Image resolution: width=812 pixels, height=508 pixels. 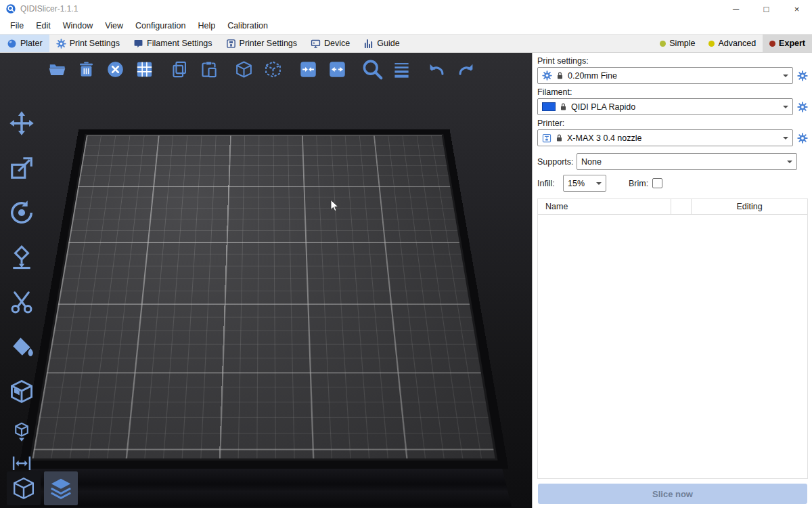 What do you see at coordinates (803, 138) in the screenshot?
I see `printer-gear-button` at bounding box center [803, 138].